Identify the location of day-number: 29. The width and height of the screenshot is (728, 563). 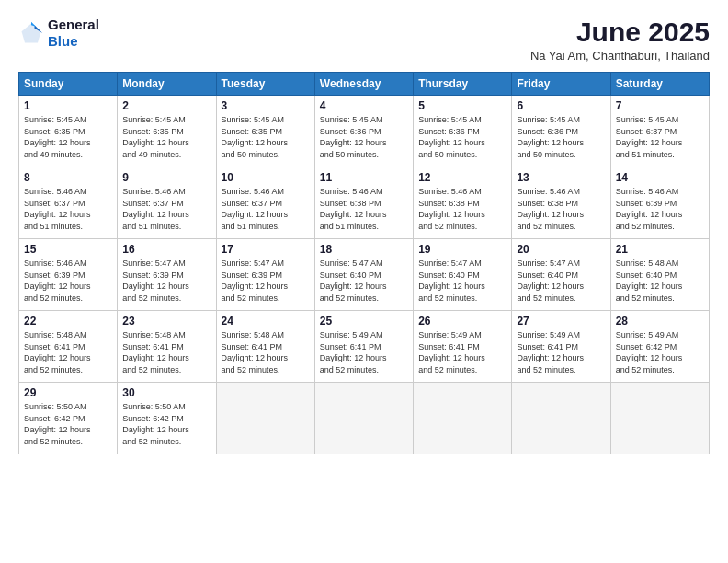
(68, 393).